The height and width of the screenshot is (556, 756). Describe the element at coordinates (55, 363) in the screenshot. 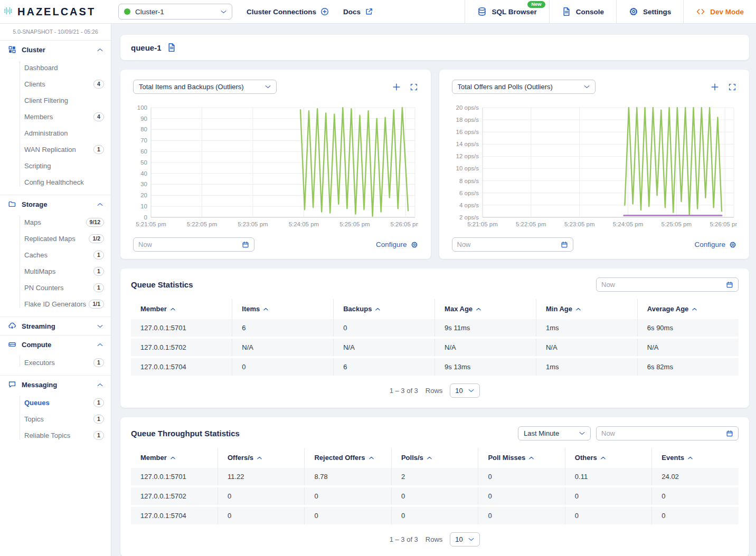

I see `sidebar-item-executors: Executors1` at that location.